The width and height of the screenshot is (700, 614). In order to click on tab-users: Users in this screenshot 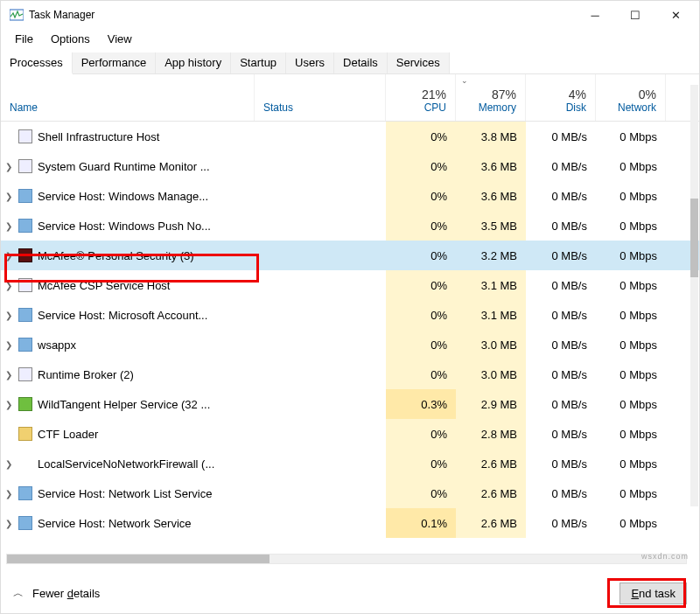, I will do `click(310, 63)`.